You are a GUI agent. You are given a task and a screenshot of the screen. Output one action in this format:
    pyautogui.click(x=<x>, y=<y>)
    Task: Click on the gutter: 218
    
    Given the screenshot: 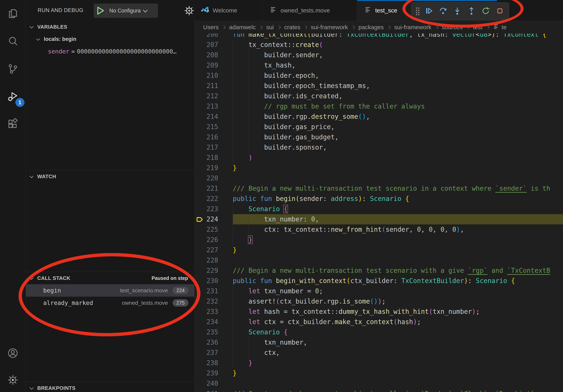 What is the action you would take?
    pyautogui.click(x=214, y=158)
    